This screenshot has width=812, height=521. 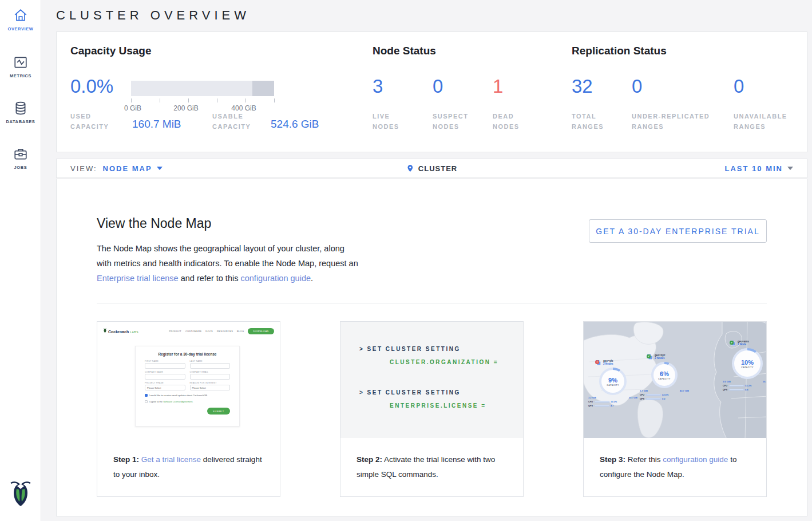 I want to click on used-capacity-label: USED CAPACITY, so click(x=97, y=121).